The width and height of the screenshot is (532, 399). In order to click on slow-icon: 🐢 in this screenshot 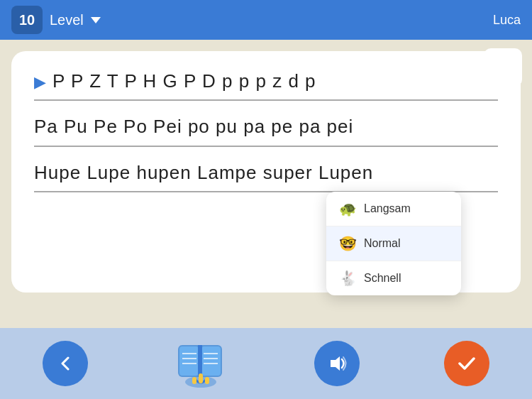, I will do `click(348, 209)`.